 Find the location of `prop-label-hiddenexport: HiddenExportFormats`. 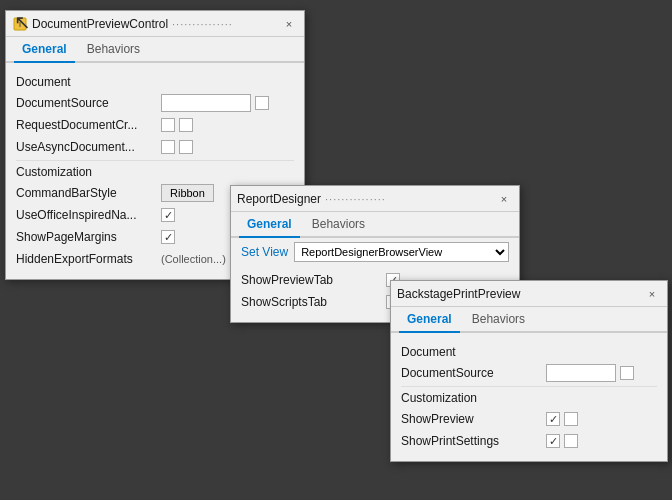

prop-label-hiddenexport: HiddenExportFormats is located at coordinates (88, 259).